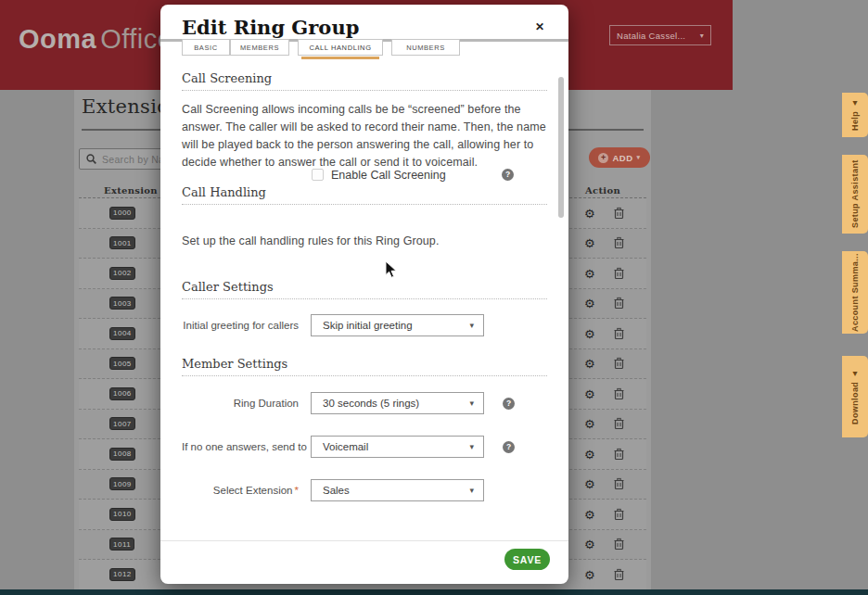 This screenshot has width=868, height=595. Describe the element at coordinates (365, 241) in the screenshot. I see `call-handling-description: Set up the call handling rules for this …` at that location.